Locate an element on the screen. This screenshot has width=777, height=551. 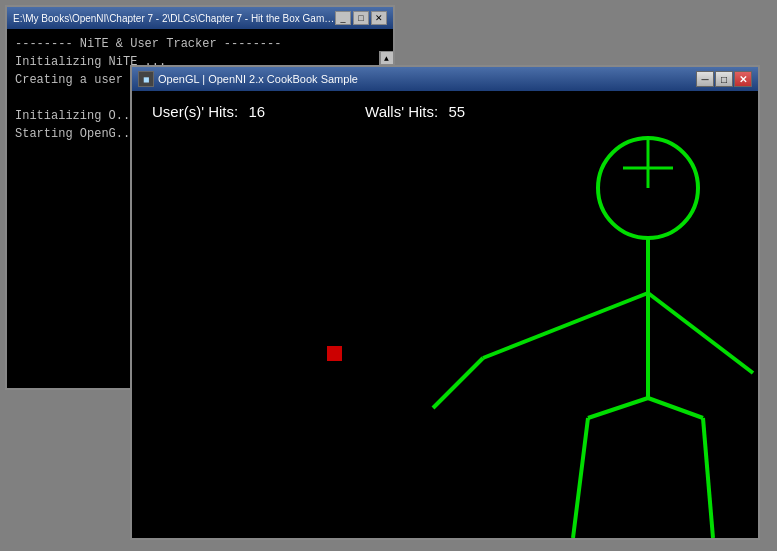
stick-figure-right-arm is located at coordinates (700, 333).